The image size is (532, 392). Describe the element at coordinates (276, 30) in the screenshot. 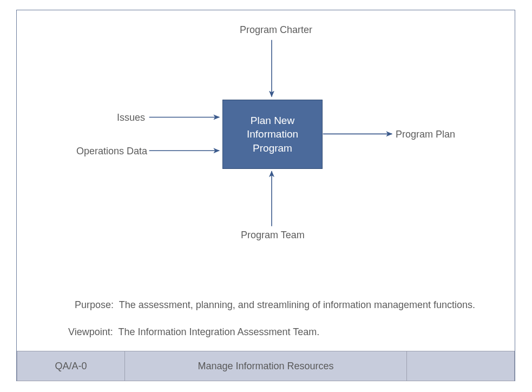

I see `control-label: Program Charter` at that location.